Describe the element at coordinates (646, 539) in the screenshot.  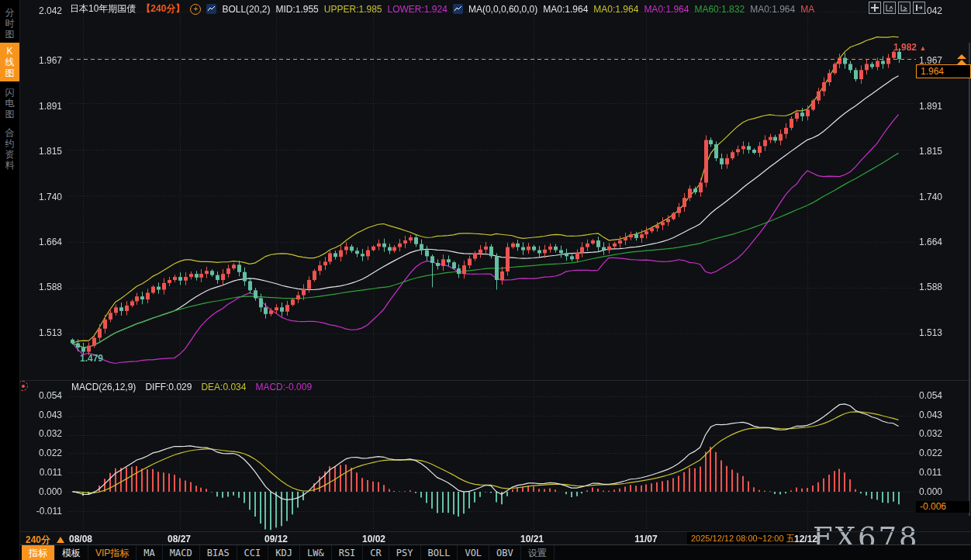
I see `x-tick-label: 11/07` at that location.